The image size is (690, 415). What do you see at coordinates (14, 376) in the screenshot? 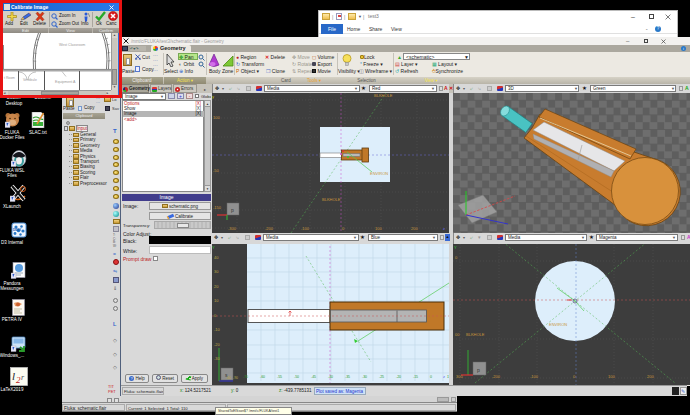
I see `svg-text: l` at bounding box center [14, 376].